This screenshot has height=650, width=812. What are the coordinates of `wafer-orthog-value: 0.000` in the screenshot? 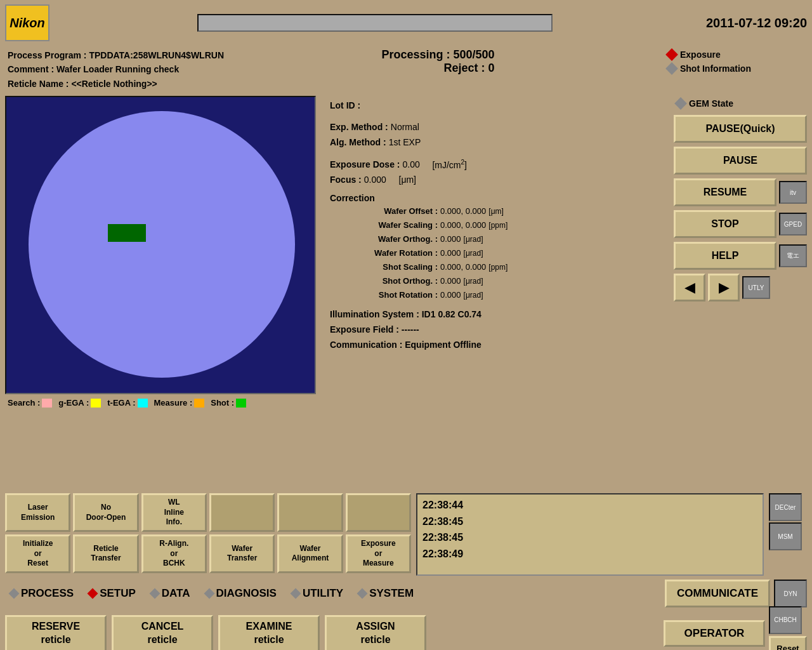 It's located at (450, 239).